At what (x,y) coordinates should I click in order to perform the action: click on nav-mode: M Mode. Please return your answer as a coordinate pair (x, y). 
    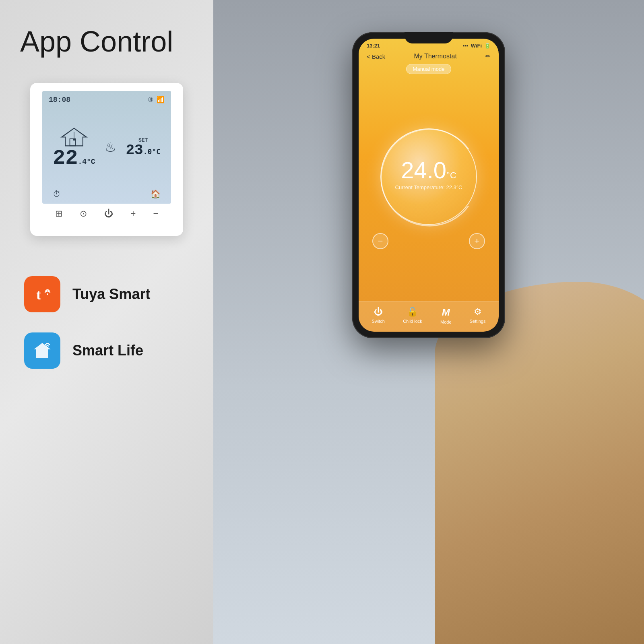
    Looking at the image, I should click on (446, 316).